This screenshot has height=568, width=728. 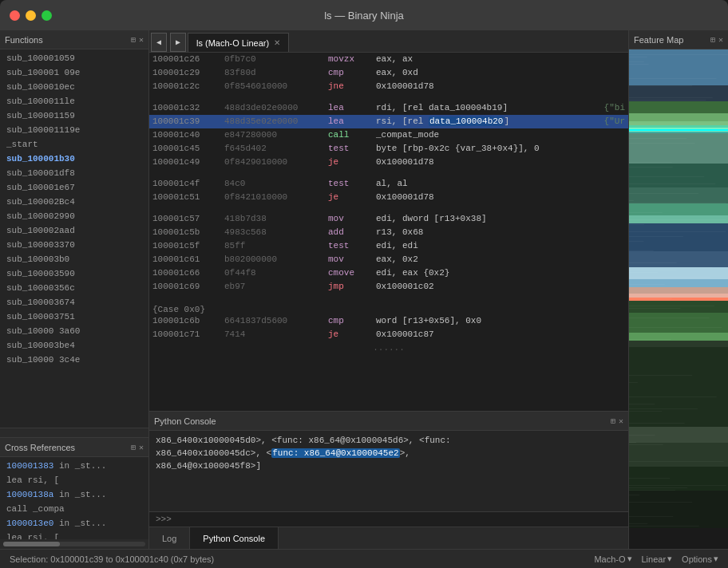 I want to click on disasm-tab-close-icon: ✕, so click(x=277, y=43).